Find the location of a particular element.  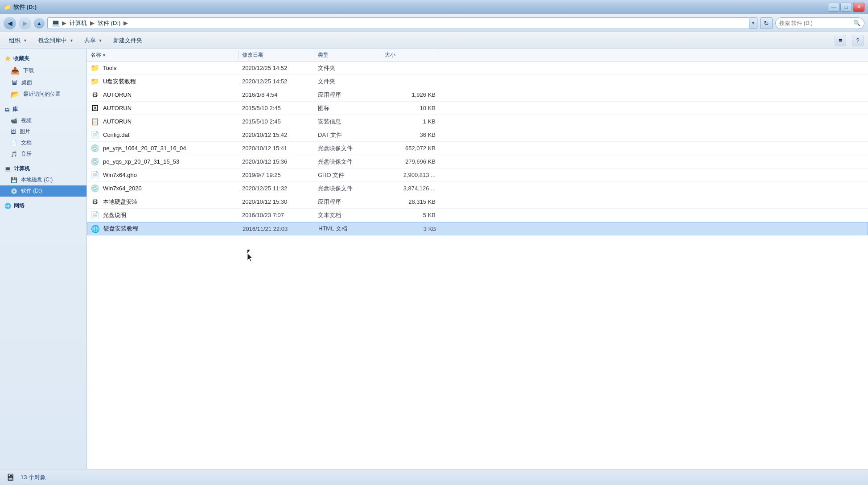

col-header-date: 修改日期 is located at coordinates (276, 55).